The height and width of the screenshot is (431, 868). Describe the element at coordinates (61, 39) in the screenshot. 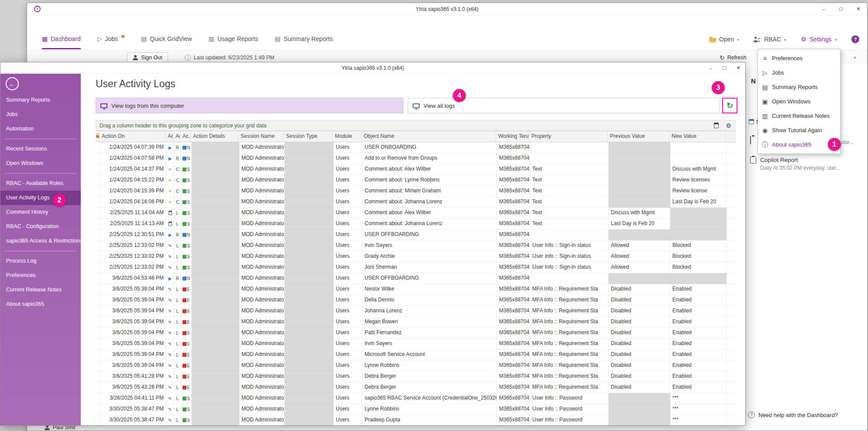

I see `tab-dashboard: Dashboard` at that location.